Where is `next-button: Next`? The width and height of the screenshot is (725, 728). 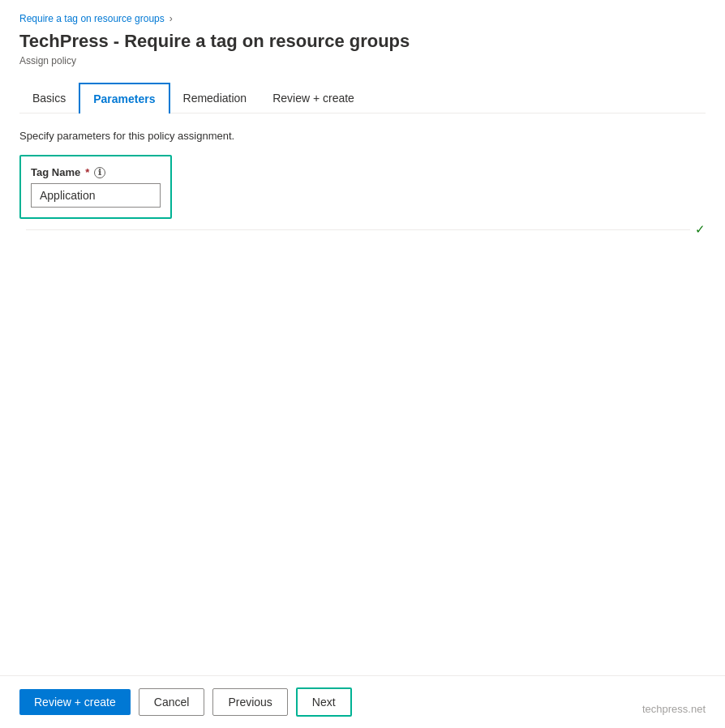
next-button: Next is located at coordinates (324, 702).